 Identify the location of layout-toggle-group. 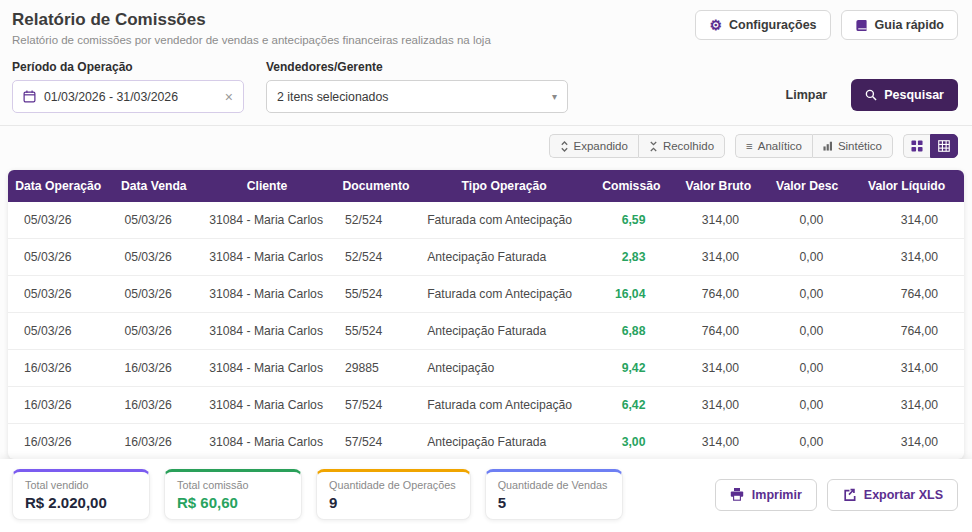
(930, 146).